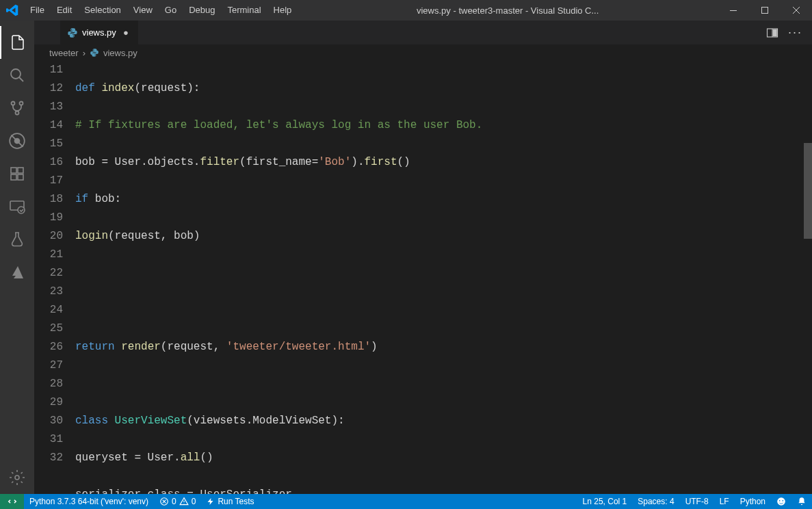 This screenshot has width=812, height=509. Describe the element at coordinates (12, 501) in the screenshot. I see `remote-indicator` at that location.